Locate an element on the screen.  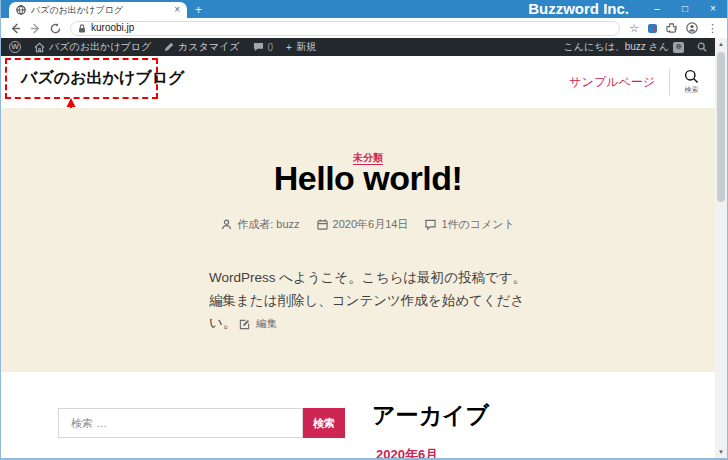
reload-icon is located at coordinates (56, 28).